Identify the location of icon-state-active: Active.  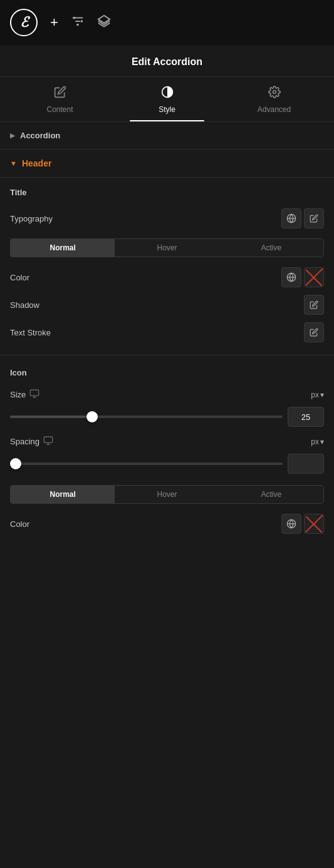
(271, 494).